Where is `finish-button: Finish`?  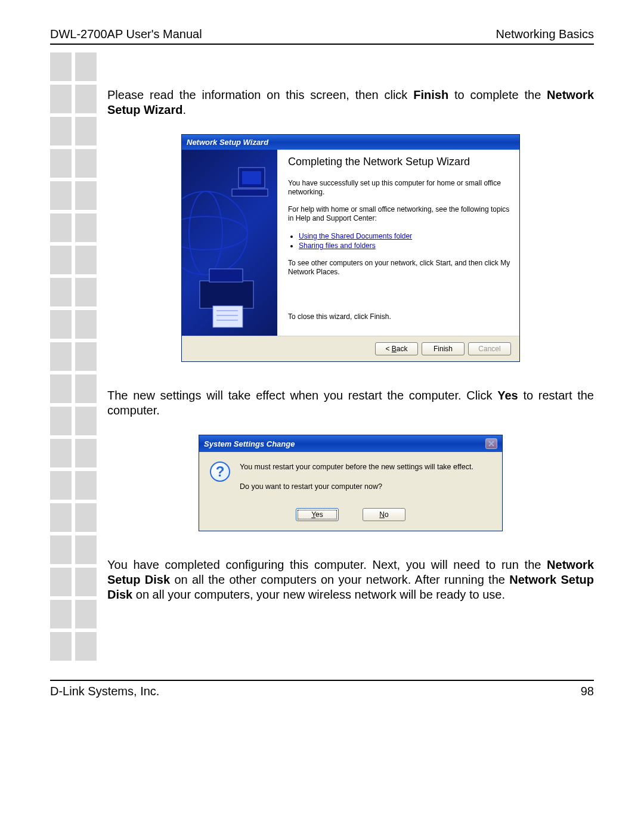 finish-button: Finish is located at coordinates (443, 349).